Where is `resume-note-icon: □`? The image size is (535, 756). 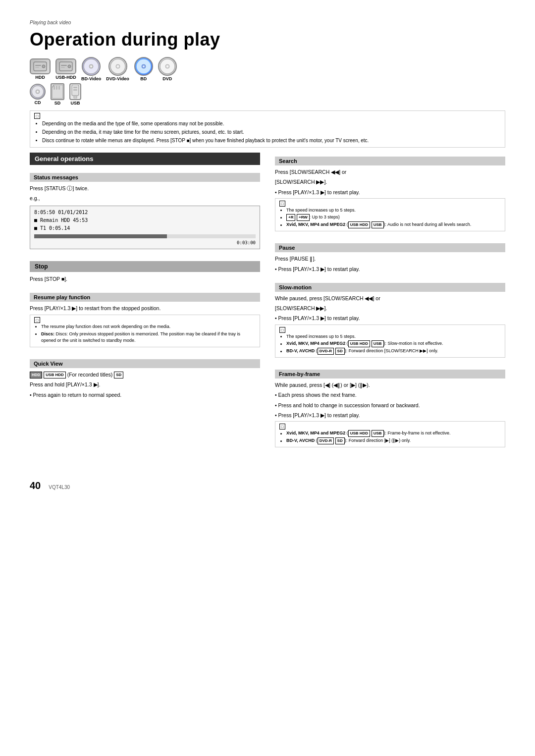
resume-note-icon: □ is located at coordinates (37, 320).